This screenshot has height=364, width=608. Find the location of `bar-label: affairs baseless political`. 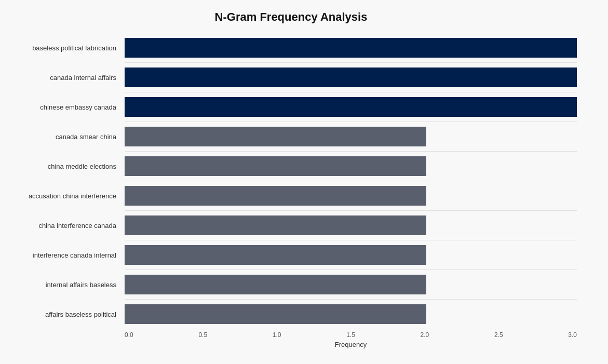

bar-label: affairs baseless political is located at coordinates (63, 315).